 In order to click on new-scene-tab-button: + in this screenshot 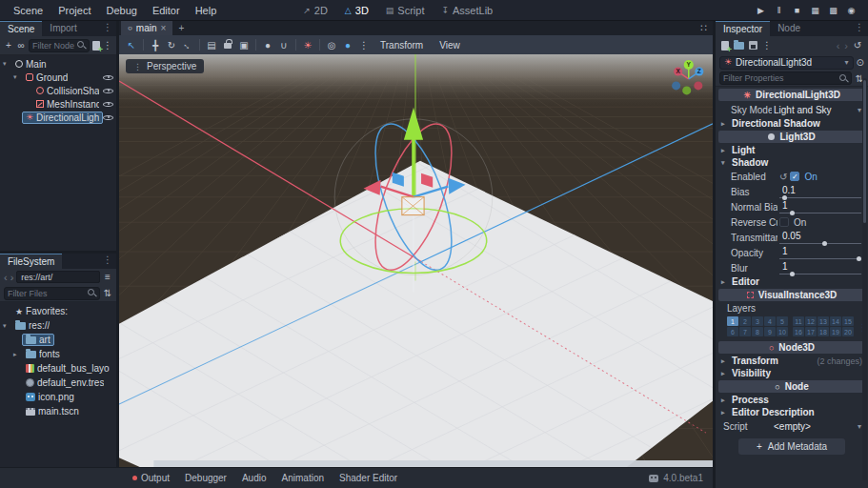, I will do `click(181, 29)`.